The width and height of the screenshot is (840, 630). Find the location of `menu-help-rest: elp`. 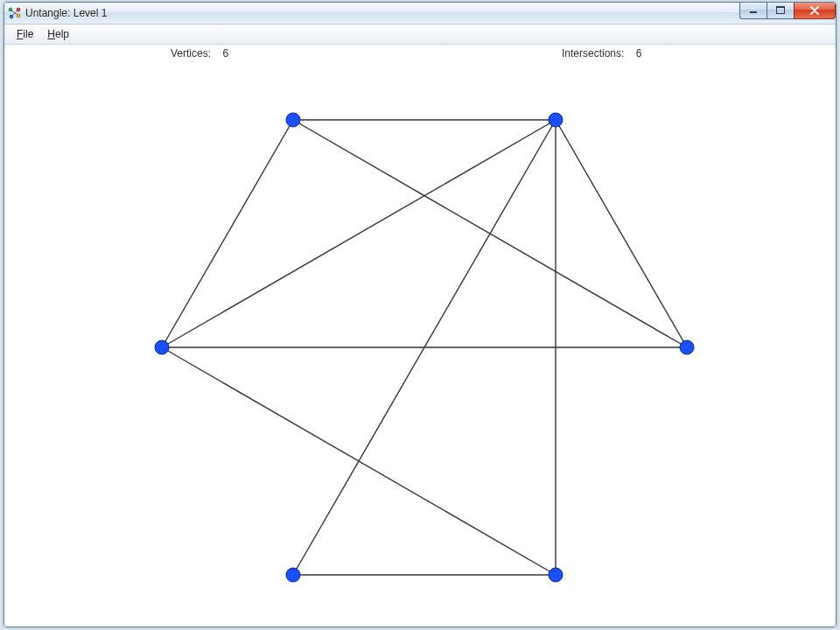

menu-help-rest: elp is located at coordinates (62, 34).